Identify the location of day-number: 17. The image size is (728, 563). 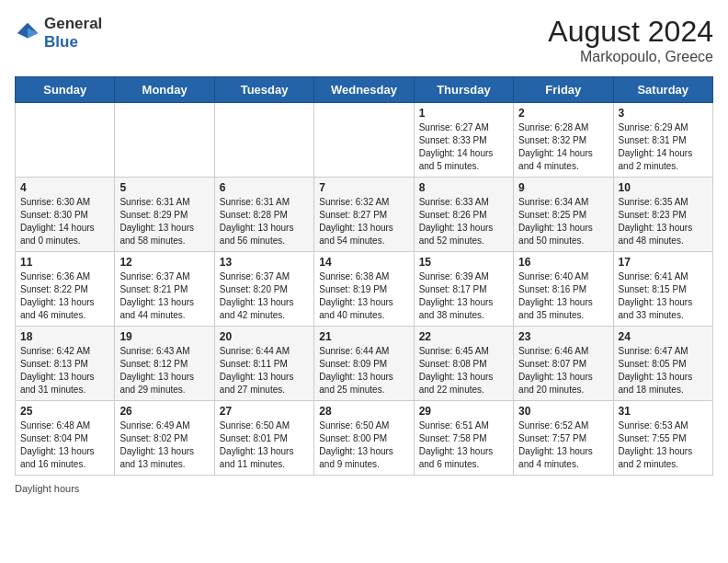
(664, 262).